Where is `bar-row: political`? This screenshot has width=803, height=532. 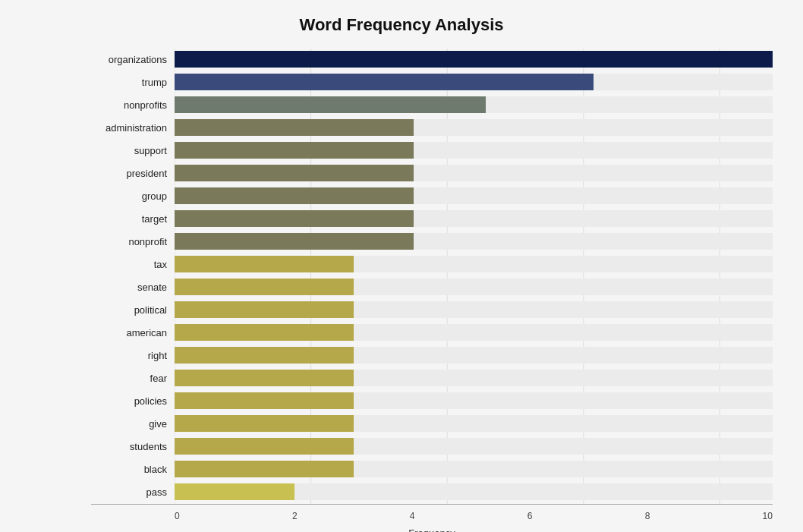 bar-row: political is located at coordinates (432, 310).